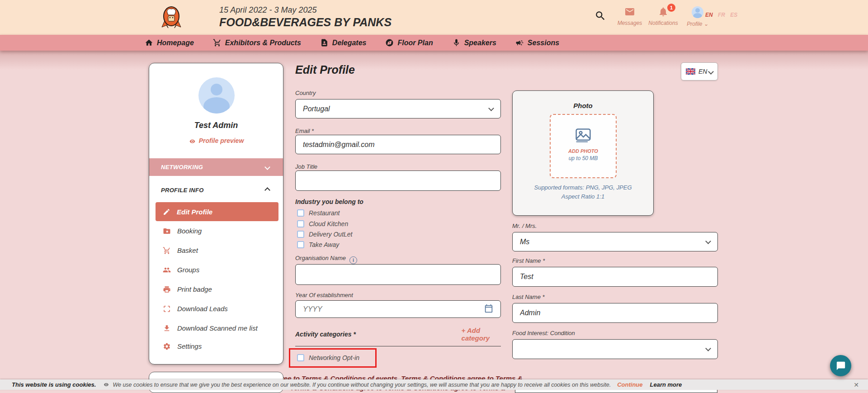 The width and height of the screenshot is (868, 393). I want to click on email-label: Email *, so click(398, 131).